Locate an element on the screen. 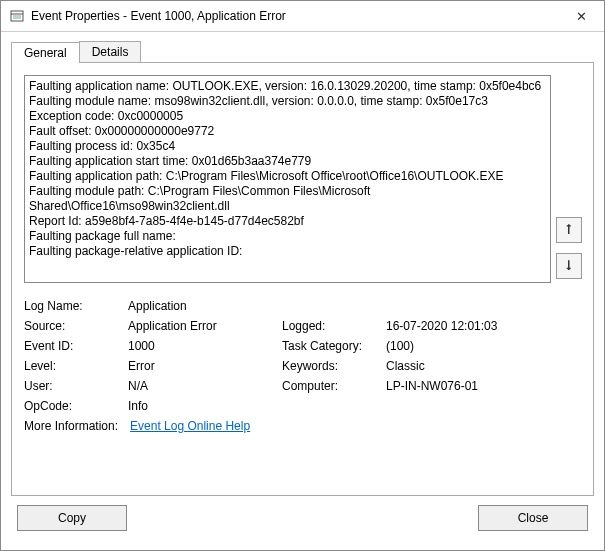 The width and height of the screenshot is (605, 551). eventid-value: 1000 is located at coordinates (203, 346).